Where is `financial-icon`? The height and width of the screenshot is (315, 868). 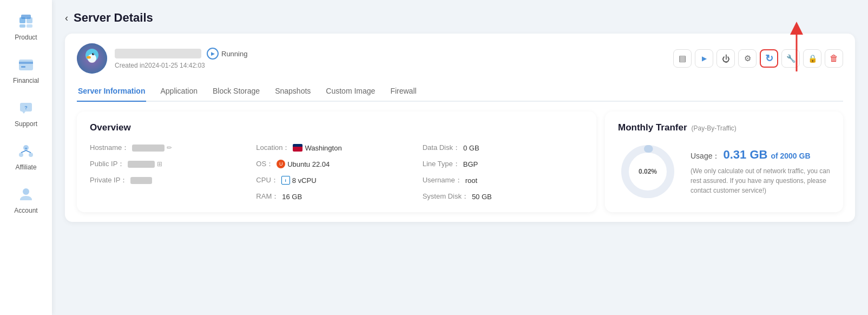
financial-icon is located at coordinates (26, 64).